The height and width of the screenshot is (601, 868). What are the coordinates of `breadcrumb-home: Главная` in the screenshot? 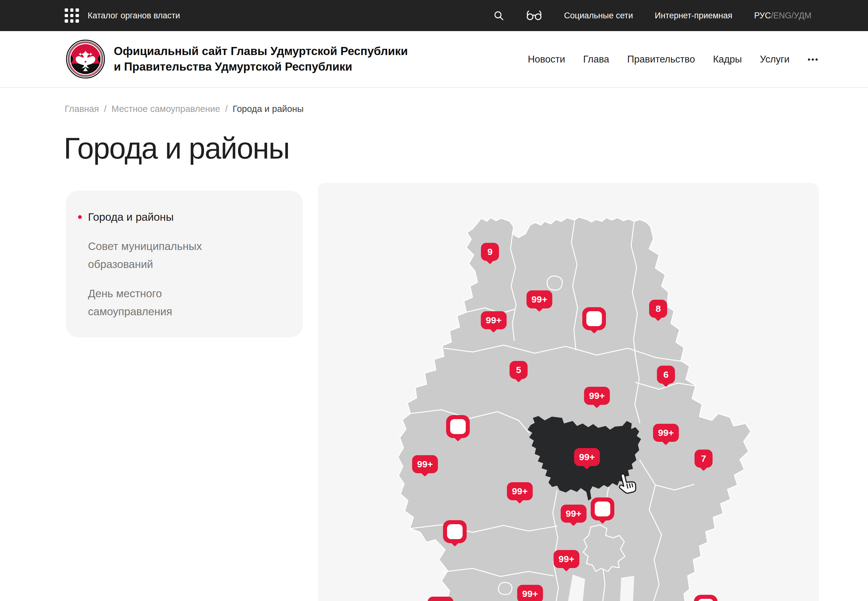 It's located at (82, 109).